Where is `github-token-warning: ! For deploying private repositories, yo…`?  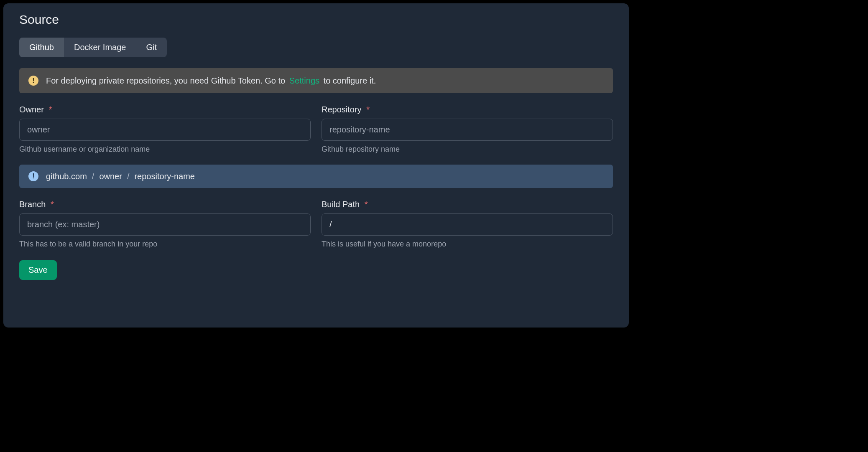
github-token-warning: ! For deploying private repositories, yo… is located at coordinates (316, 81).